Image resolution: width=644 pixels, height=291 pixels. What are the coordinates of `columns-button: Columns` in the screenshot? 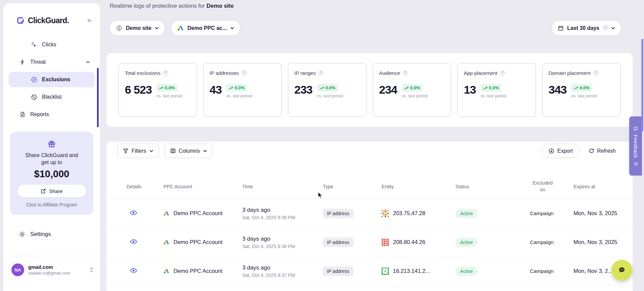 It's located at (189, 151).